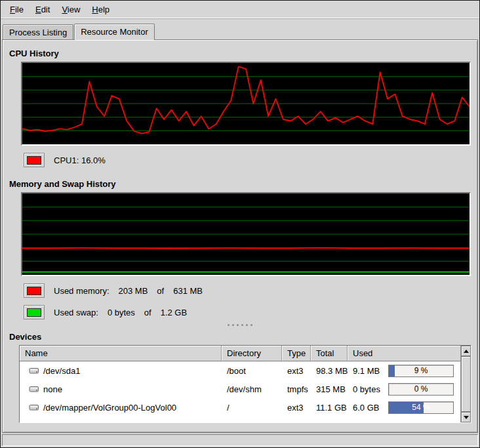  Describe the element at coordinates (370, 390) in the screenshot. I see `device-used: 0 bytes` at that location.